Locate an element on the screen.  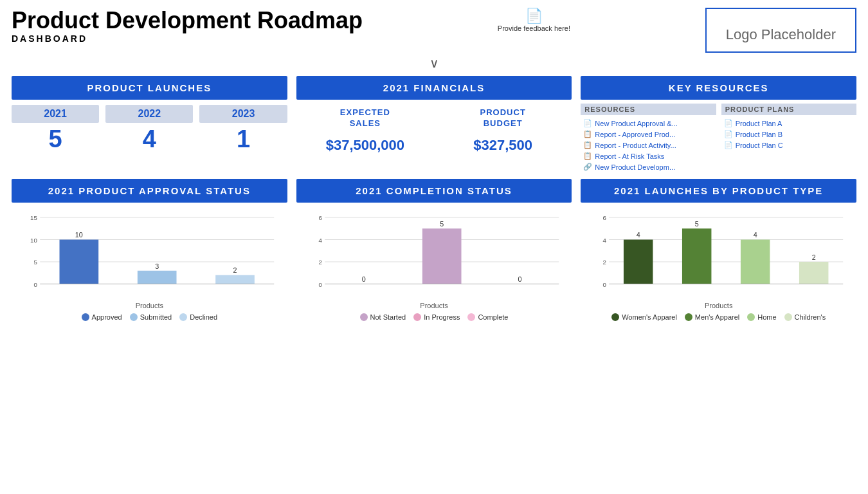
year-value: 1 is located at coordinates (243, 139).